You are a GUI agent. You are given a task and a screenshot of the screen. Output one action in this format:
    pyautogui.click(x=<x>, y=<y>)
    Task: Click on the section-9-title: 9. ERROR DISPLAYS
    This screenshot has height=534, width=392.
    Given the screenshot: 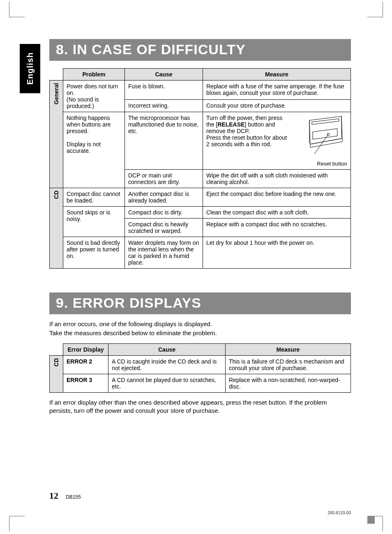 What is the action you would take?
    pyautogui.click(x=200, y=303)
    